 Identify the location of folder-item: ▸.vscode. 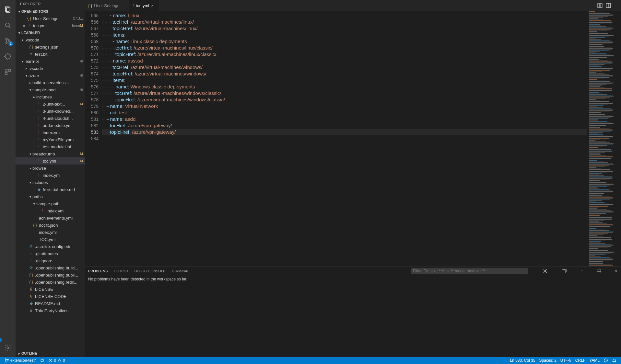
(50, 68).